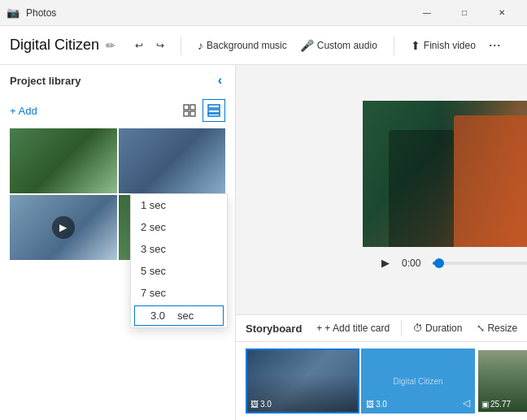 This screenshot has width=527, height=420. I want to click on play-button: ▶, so click(385, 263).